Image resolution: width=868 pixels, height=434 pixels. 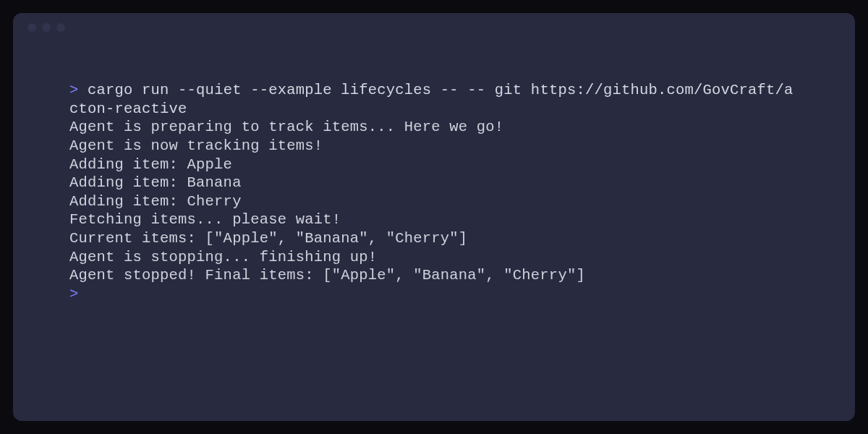 What do you see at coordinates (434, 183) in the screenshot?
I see `output-line: Adding item: Banana` at bounding box center [434, 183].